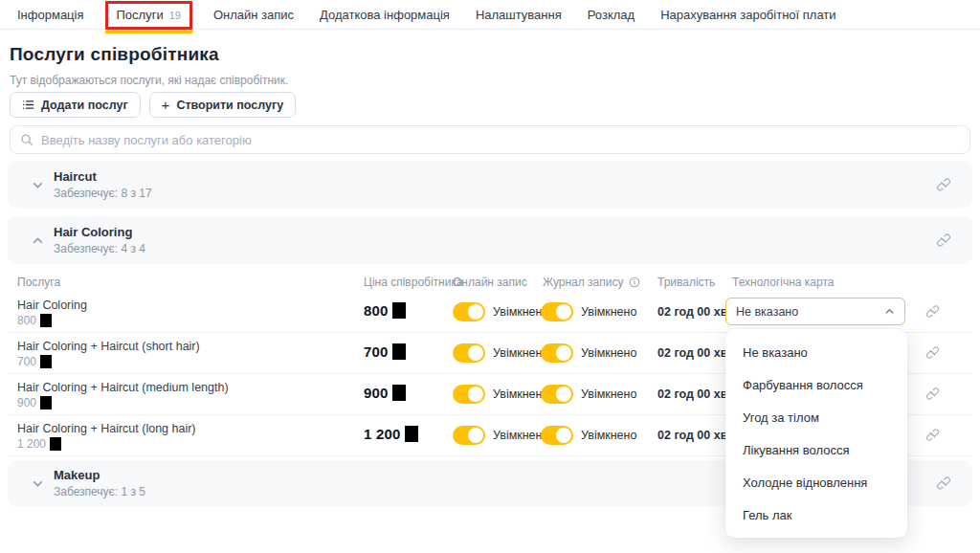 The height and width of the screenshot is (553, 980). I want to click on service-name: Hair Coloring + Haircut (long hair), so click(107, 429).